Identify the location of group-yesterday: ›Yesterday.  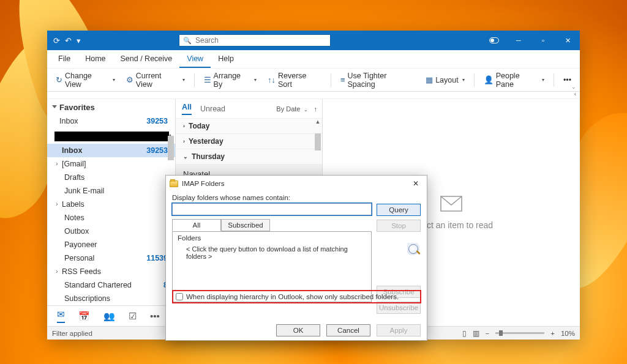
(249, 142).